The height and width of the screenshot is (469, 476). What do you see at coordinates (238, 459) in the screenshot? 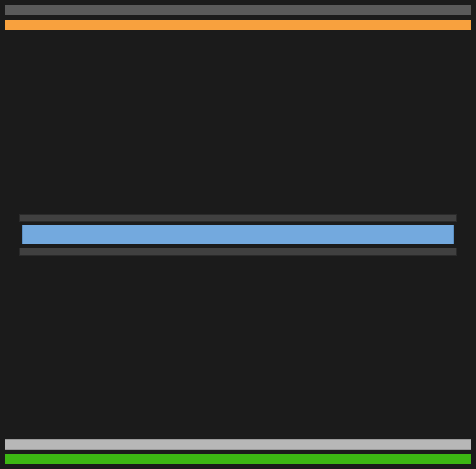
I see `nvlink-bar` at bounding box center [238, 459].